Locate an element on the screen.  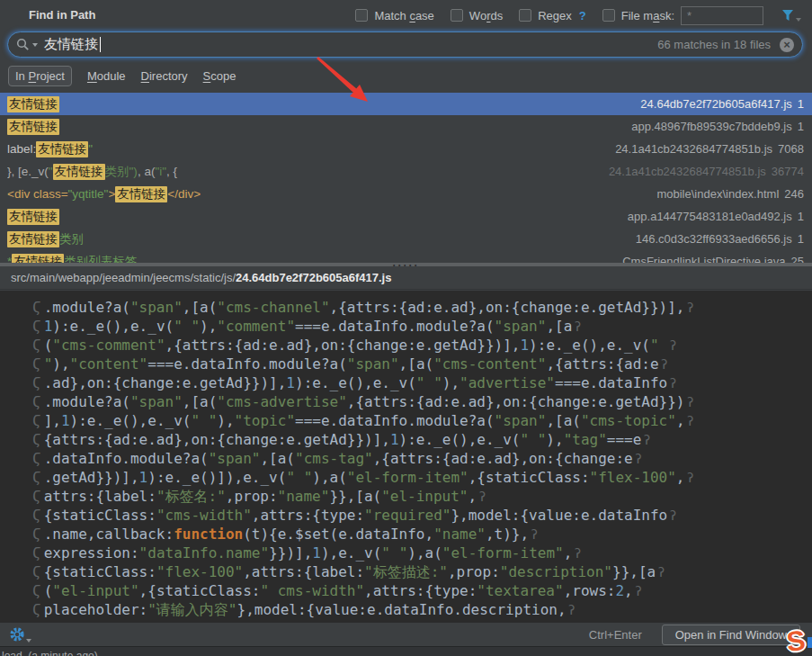
result-row: 友情链接app.48967fb89539c7bddeb9.js1 is located at coordinates (406, 126).